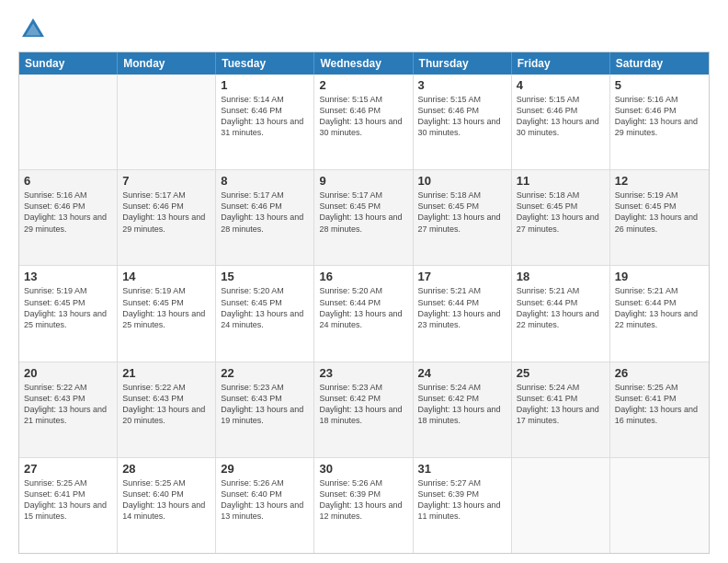 This screenshot has height=563, width=728. Describe the element at coordinates (265, 373) in the screenshot. I see `day-number: 22` at that location.